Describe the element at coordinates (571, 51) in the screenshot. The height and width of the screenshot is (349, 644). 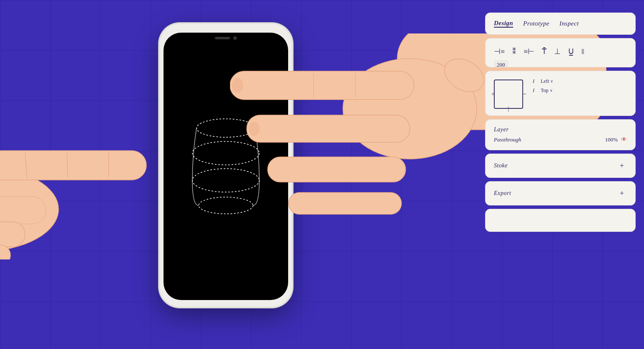
I see `align-bottom-icon: U̲` at that location.